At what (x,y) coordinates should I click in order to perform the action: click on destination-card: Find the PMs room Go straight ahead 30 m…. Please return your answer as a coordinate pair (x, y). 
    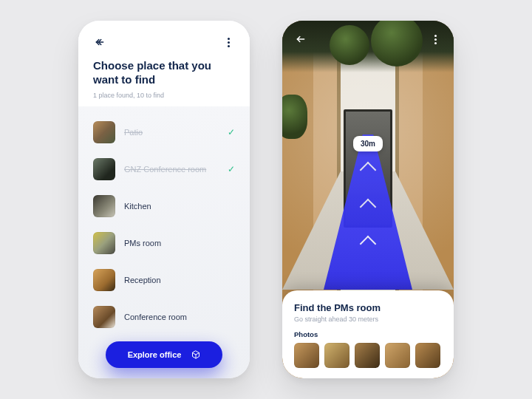
    Looking at the image, I should click on (368, 334).